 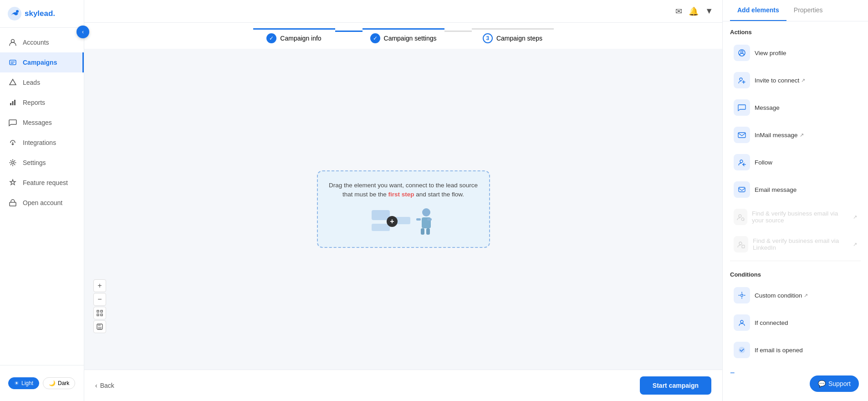 I want to click on custom-condition-icon-box, so click(x=742, y=295).